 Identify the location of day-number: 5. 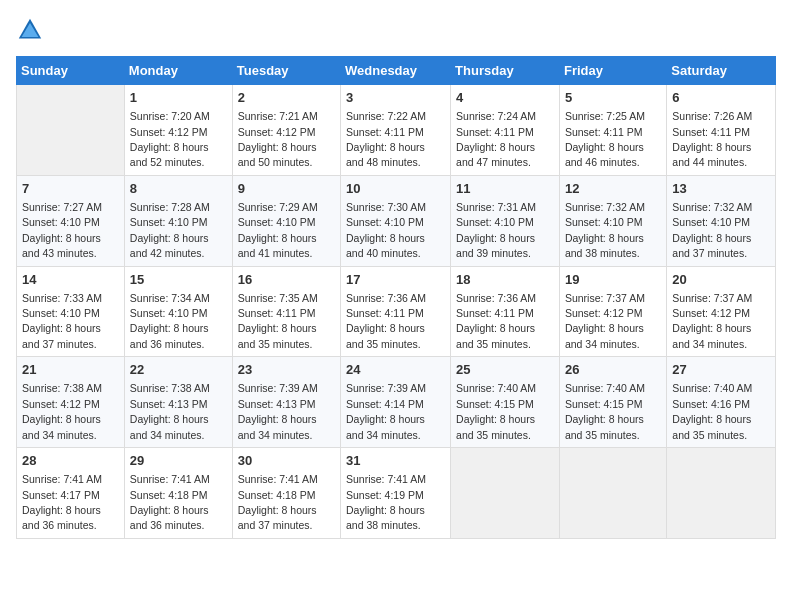
(613, 98).